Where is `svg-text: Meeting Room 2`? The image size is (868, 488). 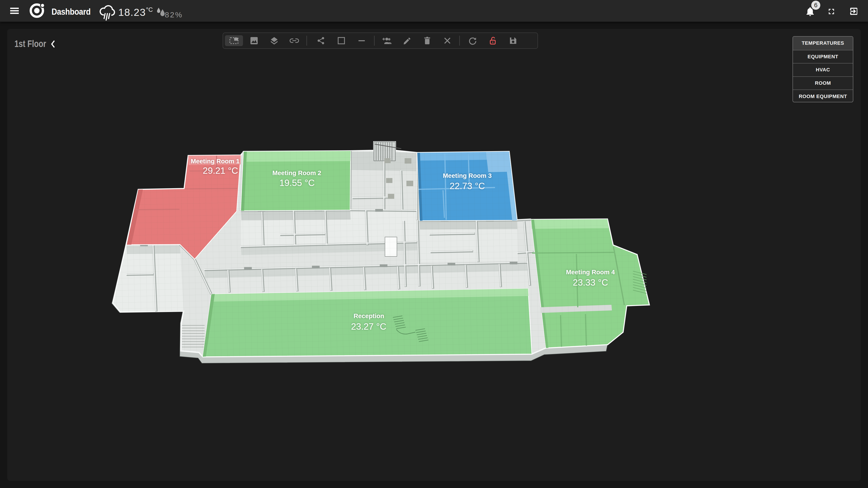 svg-text: Meeting Room 2 is located at coordinates (297, 173).